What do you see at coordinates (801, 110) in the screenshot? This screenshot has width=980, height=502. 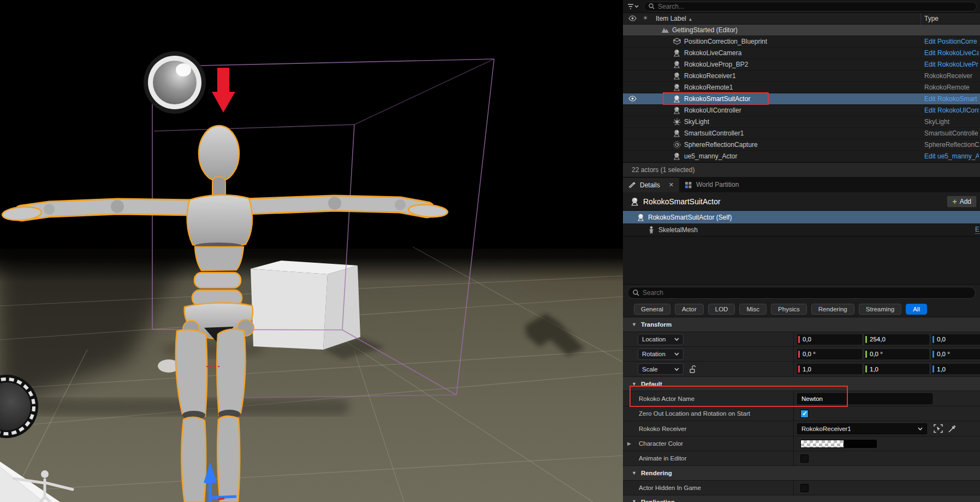 I see `outliner-row: RokokoUIController Edit RokokoUICont` at bounding box center [801, 110].